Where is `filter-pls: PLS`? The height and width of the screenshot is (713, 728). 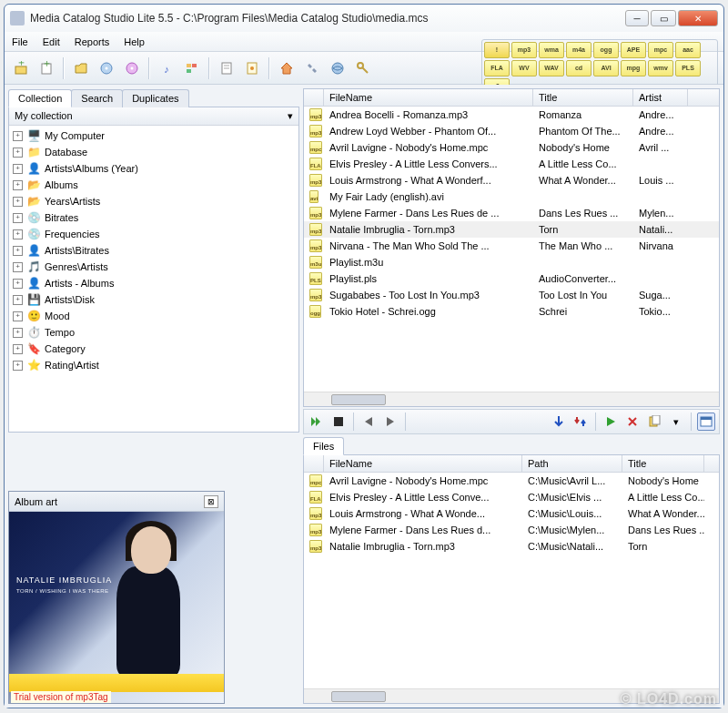
filter-pls: PLS is located at coordinates (688, 68).